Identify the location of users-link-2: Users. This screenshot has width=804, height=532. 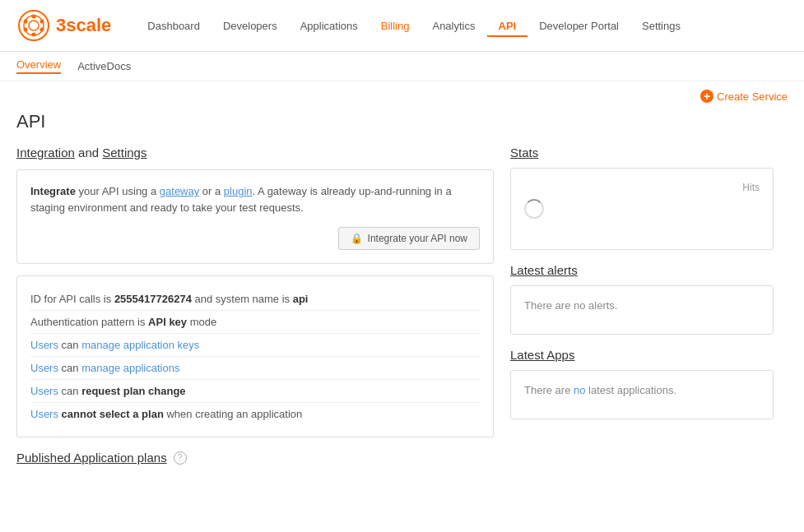
(44, 368).